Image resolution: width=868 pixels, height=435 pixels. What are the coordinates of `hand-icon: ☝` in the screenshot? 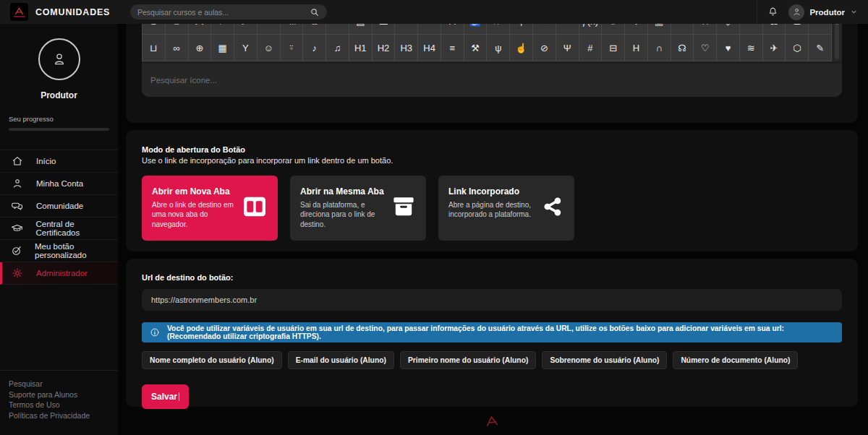 It's located at (521, 48).